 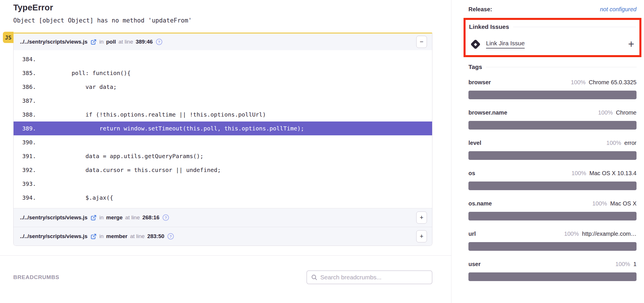 I want to click on search-icon, so click(x=314, y=277).